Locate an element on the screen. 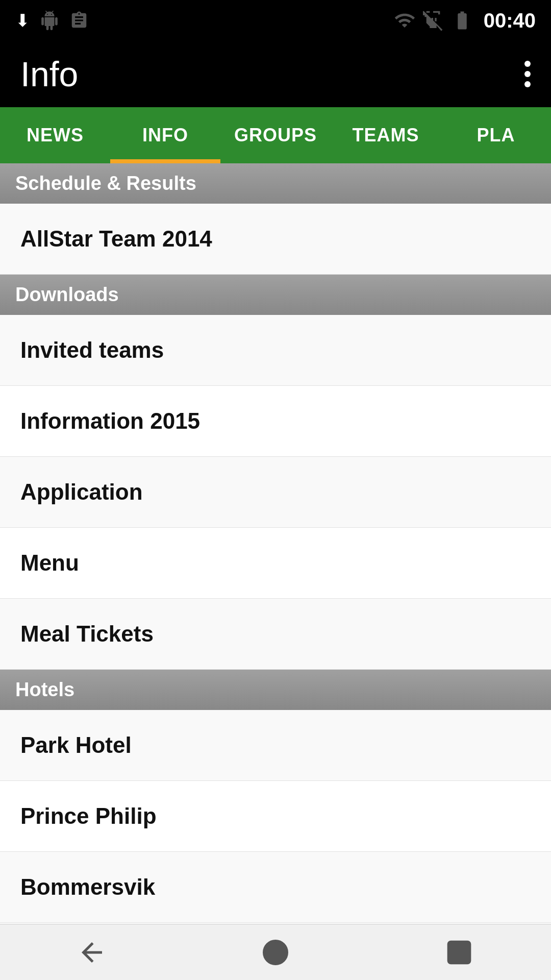 This screenshot has height=980, width=551. section-header-downloads: Downloads is located at coordinates (276, 295).